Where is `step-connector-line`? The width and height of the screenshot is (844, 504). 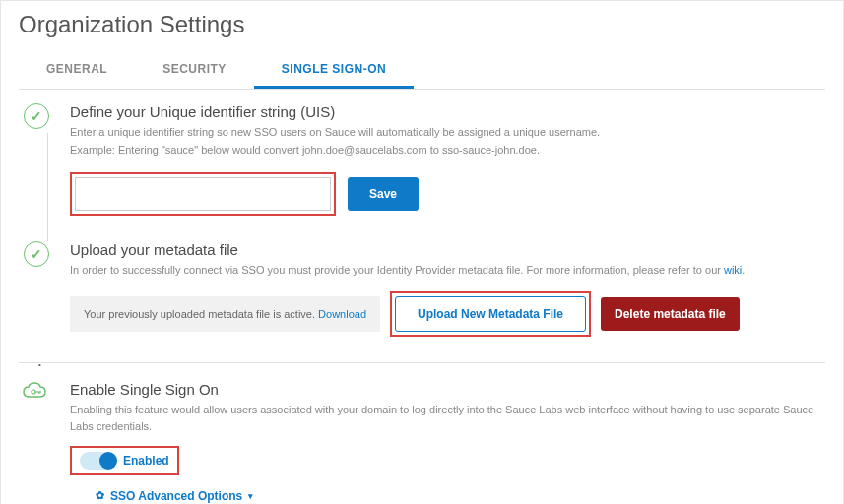 step-connector-line is located at coordinates (47, 187).